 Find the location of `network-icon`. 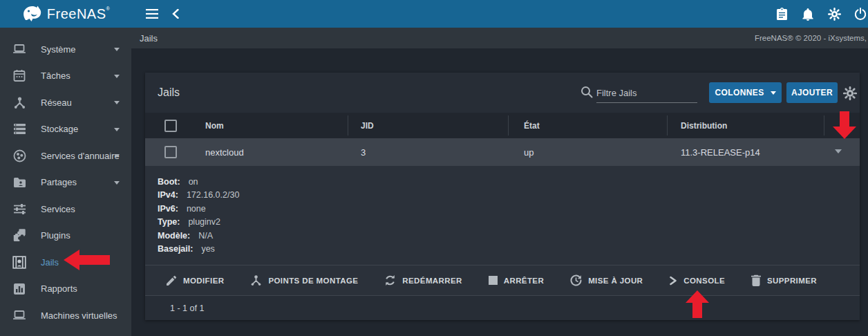

network-icon is located at coordinates (19, 102).